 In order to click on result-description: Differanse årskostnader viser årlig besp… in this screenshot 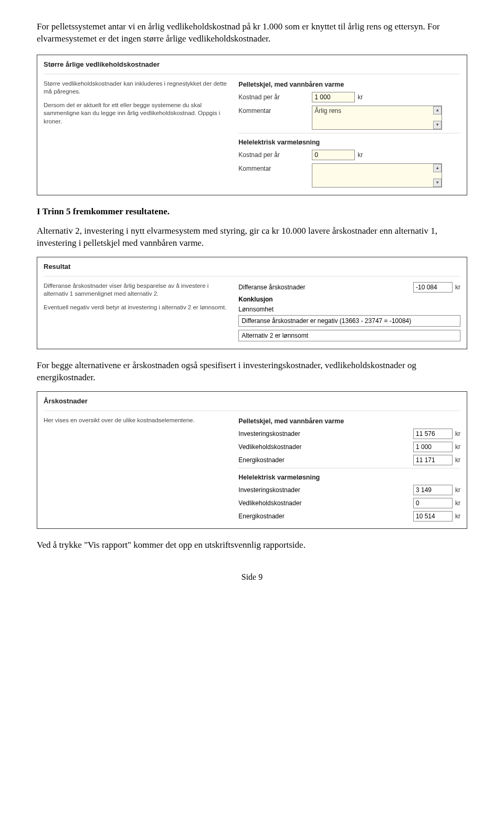, I will do `click(138, 313)`.